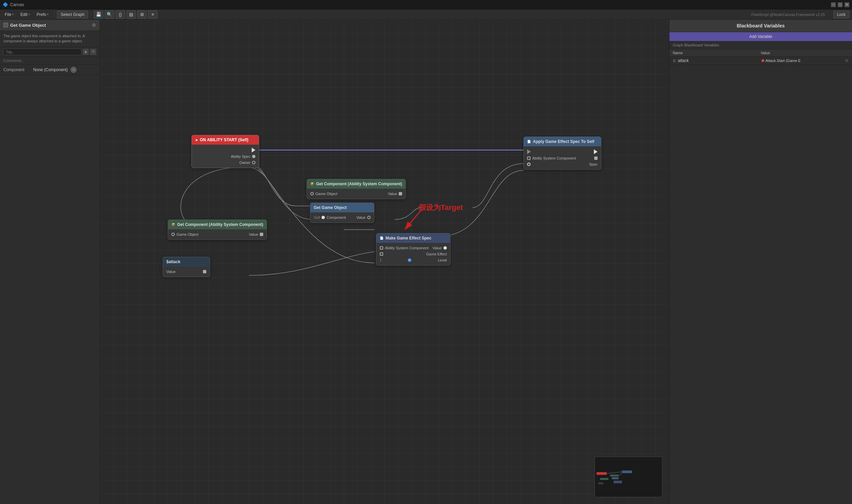  What do you see at coordinates (840, 5) in the screenshot?
I see `window-controls: ─ □ ✕` at bounding box center [840, 5].